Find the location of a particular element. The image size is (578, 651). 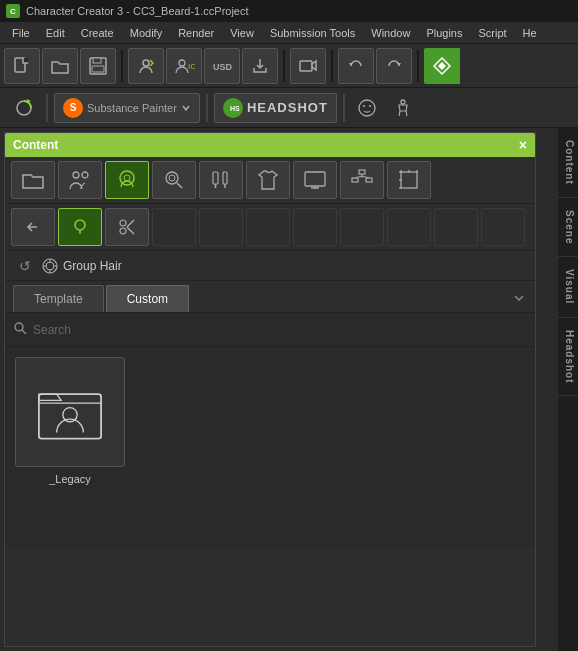

sidebar-tab-visual: Visual is located at coordinates (568, 287).